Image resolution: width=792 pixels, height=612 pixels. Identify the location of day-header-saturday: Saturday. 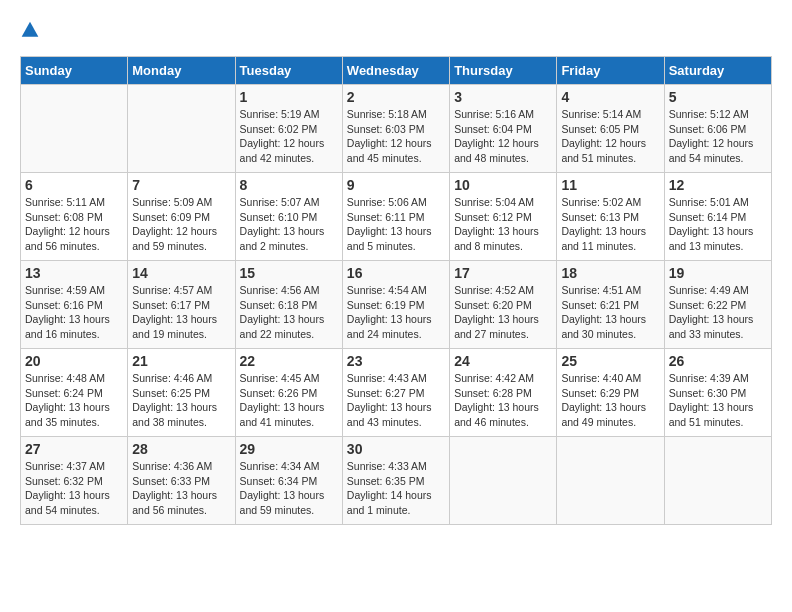
(718, 71).